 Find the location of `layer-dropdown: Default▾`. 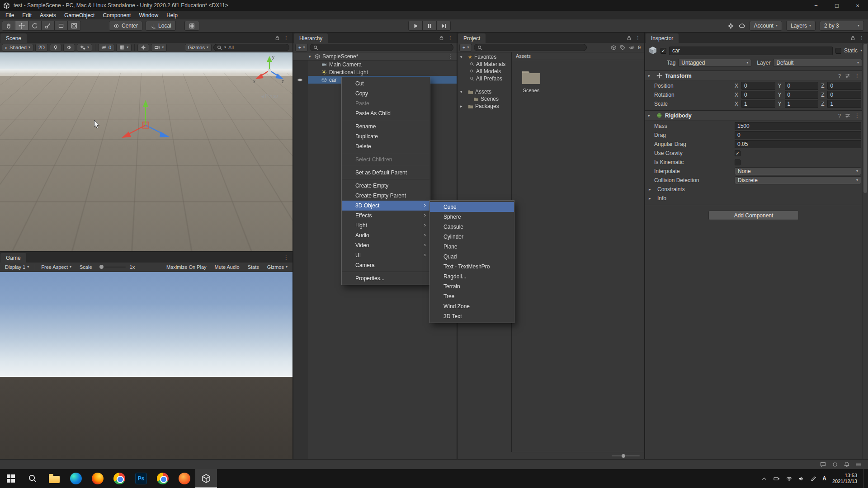

layer-dropdown: Default▾ is located at coordinates (817, 63).